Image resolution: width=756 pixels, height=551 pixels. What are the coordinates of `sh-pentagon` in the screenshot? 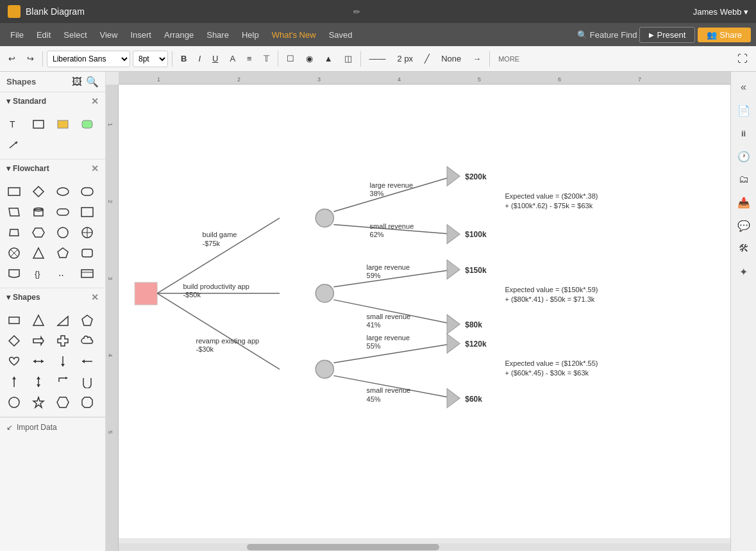 It's located at (87, 320).